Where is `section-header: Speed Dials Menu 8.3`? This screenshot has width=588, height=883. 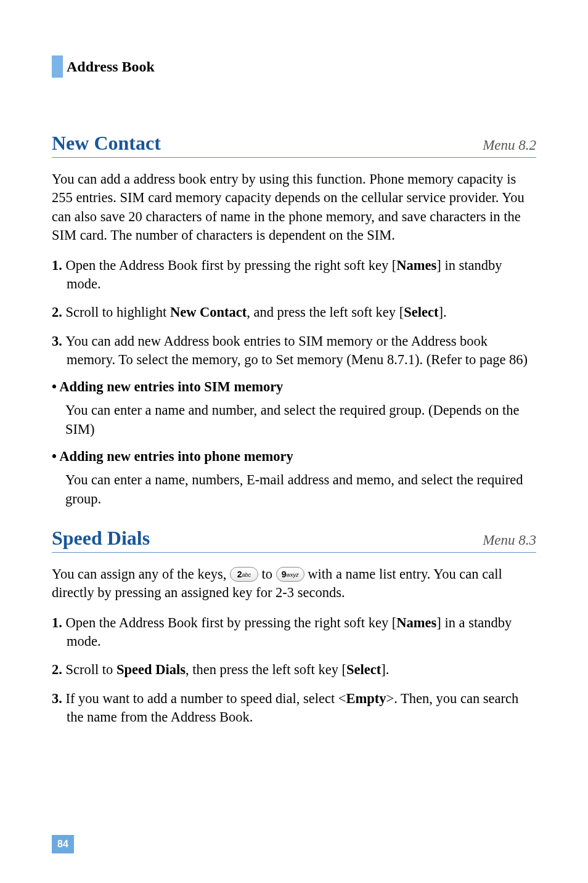 section-header: Speed Dials Menu 8.3 is located at coordinates (294, 540).